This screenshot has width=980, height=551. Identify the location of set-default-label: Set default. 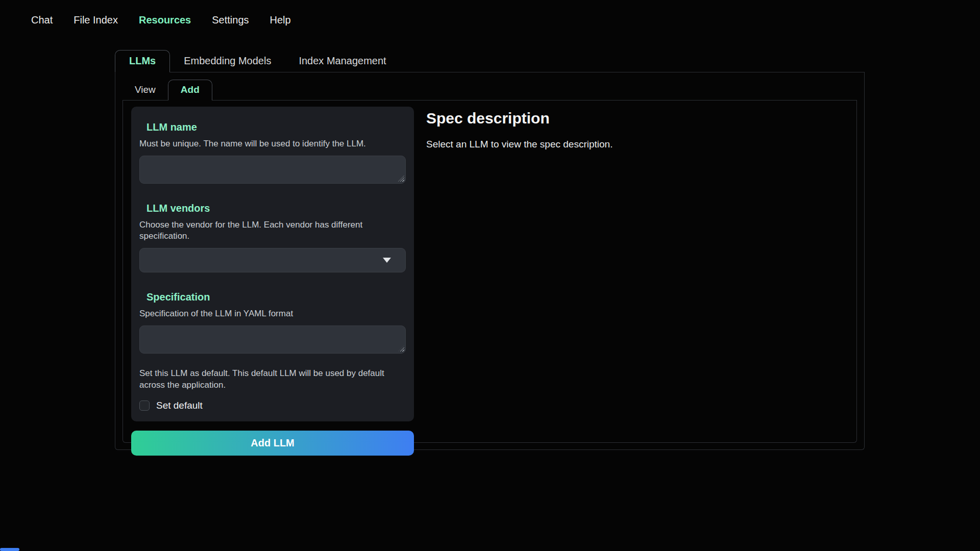
(180, 406).